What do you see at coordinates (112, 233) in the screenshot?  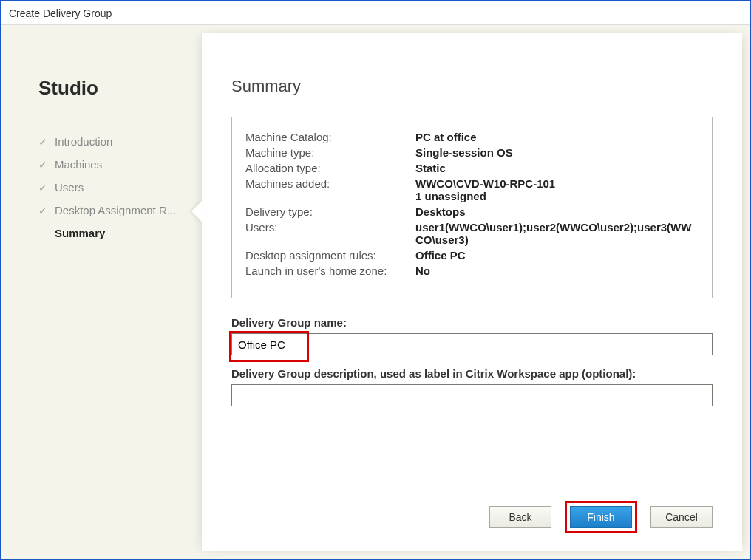 I see `nav-item-summary: Summary` at bounding box center [112, 233].